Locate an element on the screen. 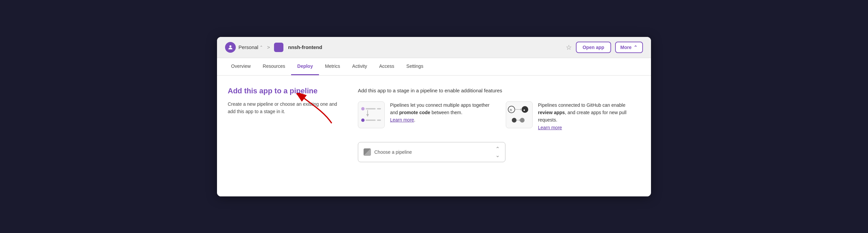  pipeline-diagram-icon is located at coordinates (371, 115).